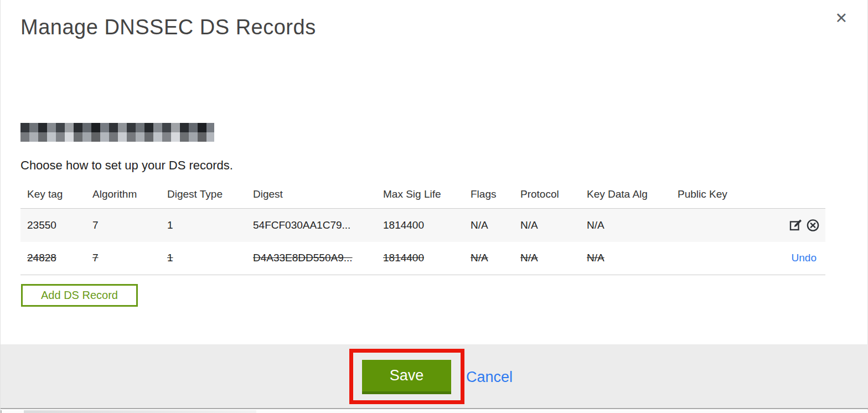 This screenshot has width=868, height=413. What do you see at coordinates (423, 195) in the screenshot?
I see `table-header-row: Key tag Algorithm Digest Type Digest Max…` at bounding box center [423, 195].